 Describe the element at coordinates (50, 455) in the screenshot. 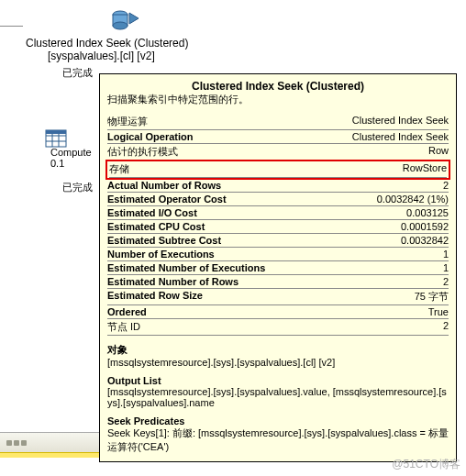

I see `highlight-strip` at that location.